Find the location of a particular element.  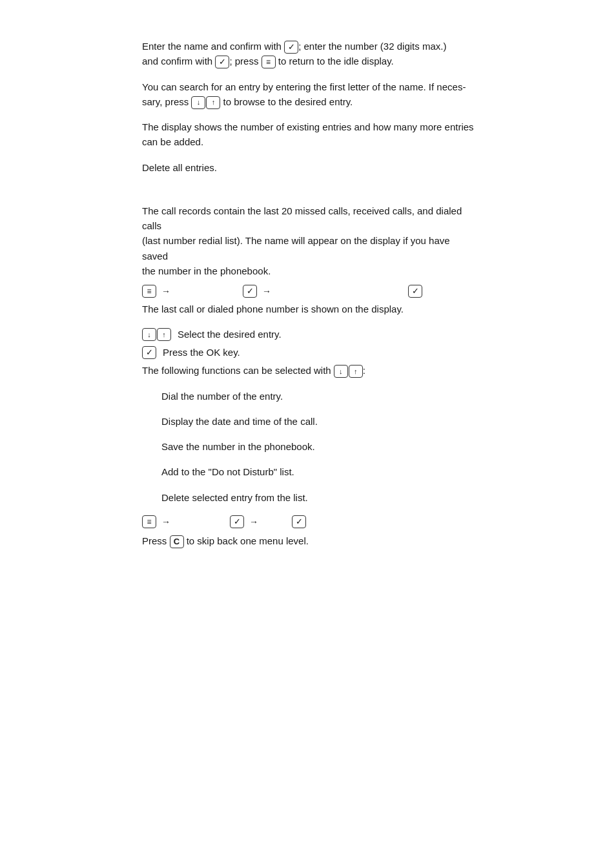

intro-paragraph: Enter the name and confirm with ✓; enter… is located at coordinates (308, 54).